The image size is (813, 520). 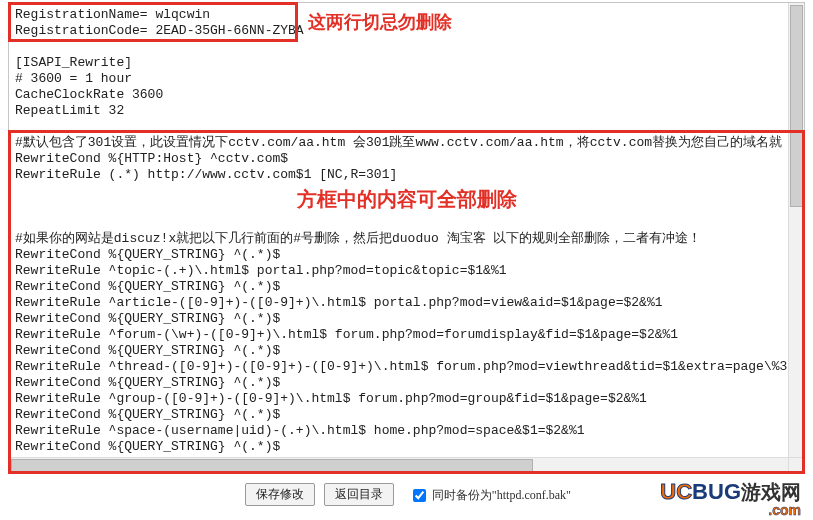 What do you see at coordinates (396, 431) in the screenshot?
I see `code-line: RewriteRule ^space-(username|uid)-(.+)\.…` at bounding box center [396, 431].